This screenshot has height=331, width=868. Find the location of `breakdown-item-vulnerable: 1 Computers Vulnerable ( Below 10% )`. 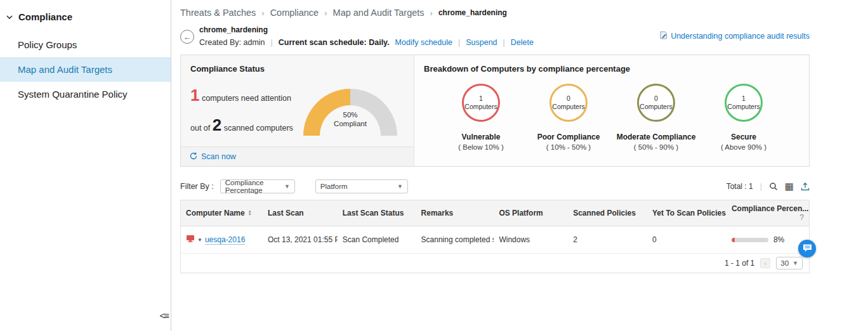

breakdown-item-vulnerable: 1 Computers Vulnerable ( Below 10% ) is located at coordinates (481, 117).